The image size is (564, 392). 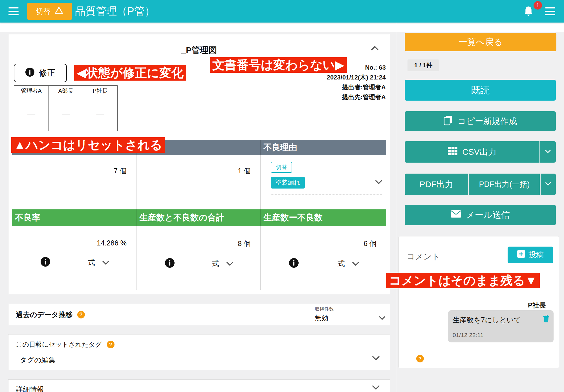 What do you see at coordinates (528, 15) in the screenshot?
I see `bell-icon` at bounding box center [528, 15].